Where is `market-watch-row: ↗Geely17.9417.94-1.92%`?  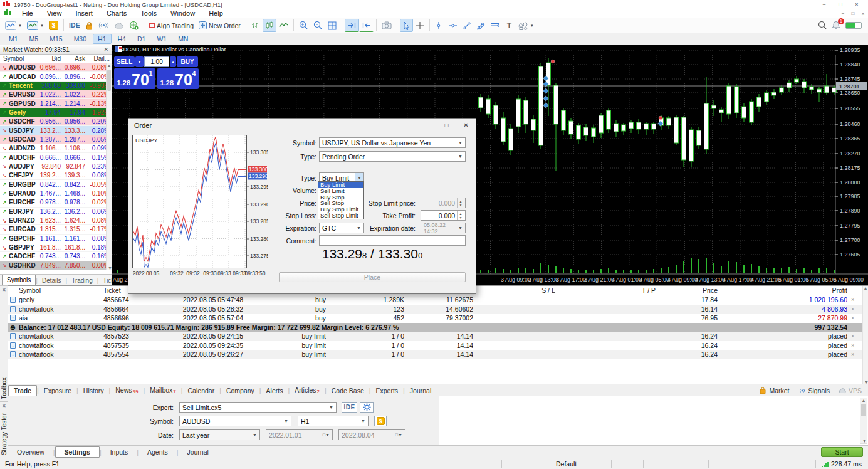
market-watch-row: ↗Geely17.9417.94-1.92% is located at coordinates (56, 113).